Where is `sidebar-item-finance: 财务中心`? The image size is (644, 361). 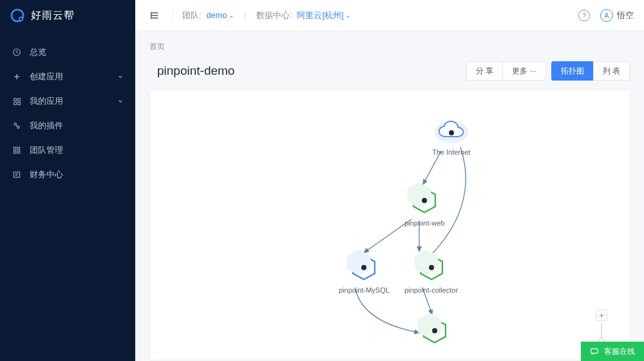 sidebar-item-finance: 财务中心 is located at coordinates (68, 175).